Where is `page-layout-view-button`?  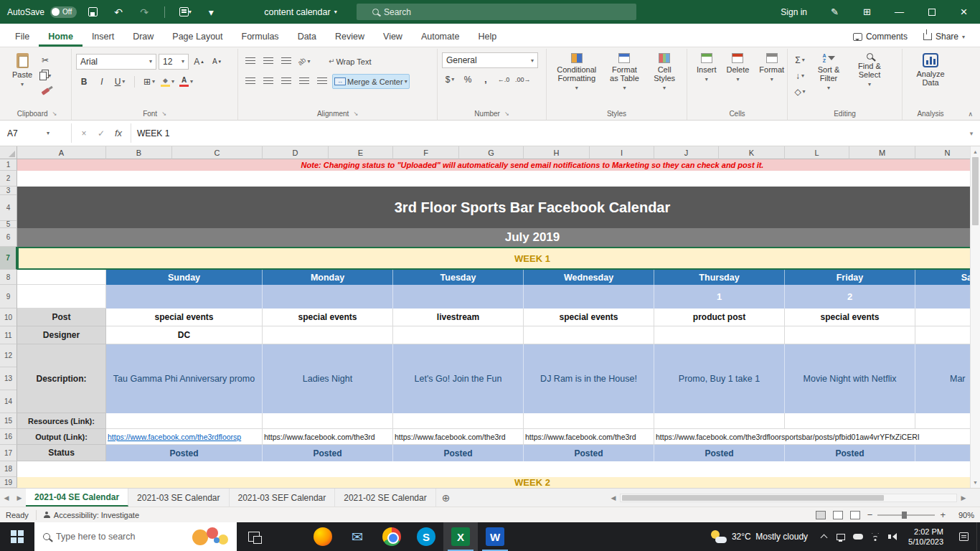 page-layout-view-button is located at coordinates (838, 515).